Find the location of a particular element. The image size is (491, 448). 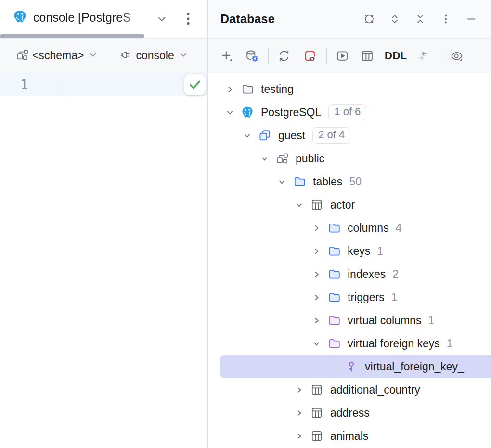

tree-row-virtual-columns: virtual columns1 is located at coordinates (349, 320).